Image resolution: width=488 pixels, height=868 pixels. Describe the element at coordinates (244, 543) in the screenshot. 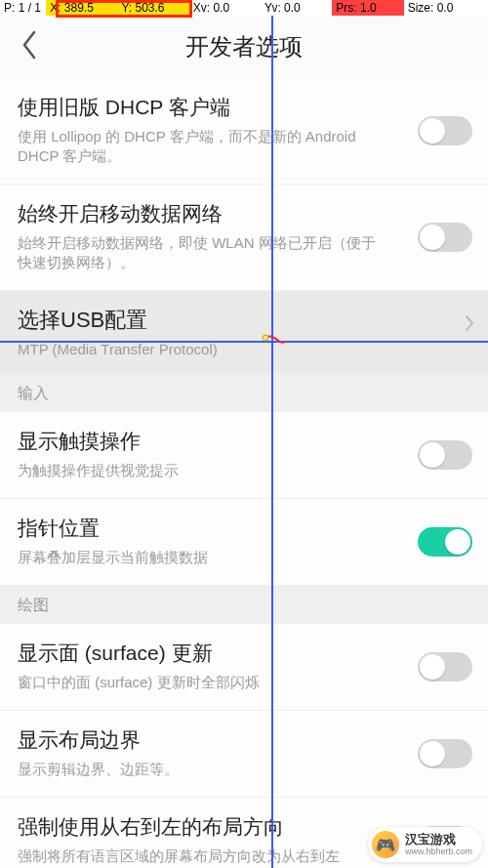

I see `item-pointer-location: 指针位置 屏幕叠加层显示当前触摸数据` at that location.